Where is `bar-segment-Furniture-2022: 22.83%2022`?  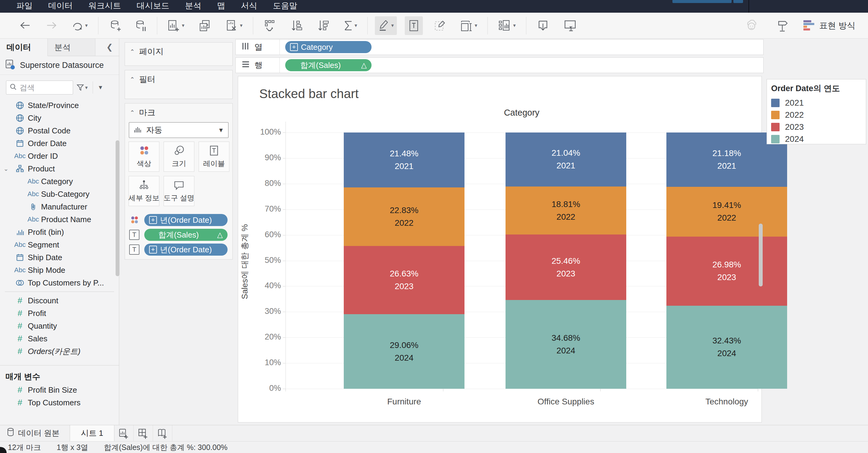 bar-segment-Furniture-2022: 22.83%2022 is located at coordinates (404, 217).